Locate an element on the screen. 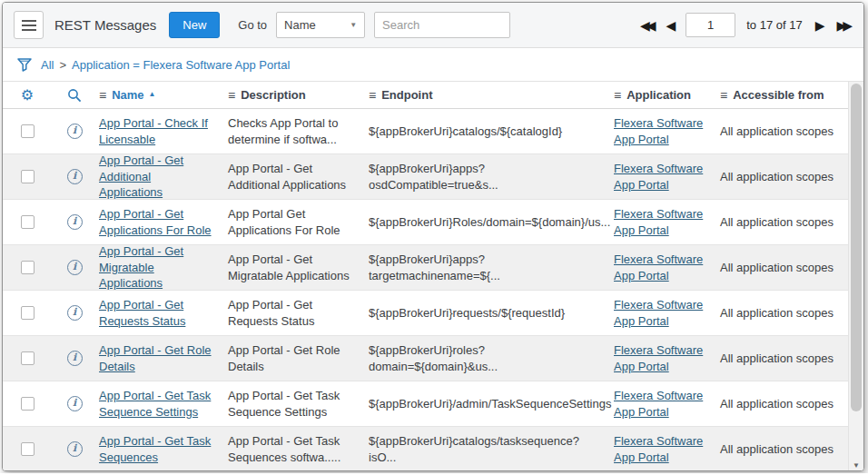  record-name-link: App Portal - Get Migratable Applications is located at coordinates (158, 267).